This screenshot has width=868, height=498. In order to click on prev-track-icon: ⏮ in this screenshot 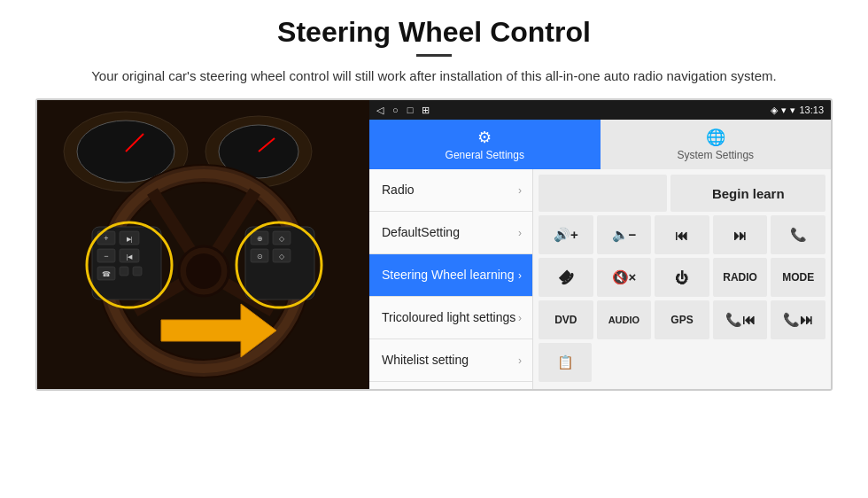, I will do `click(682, 236)`.